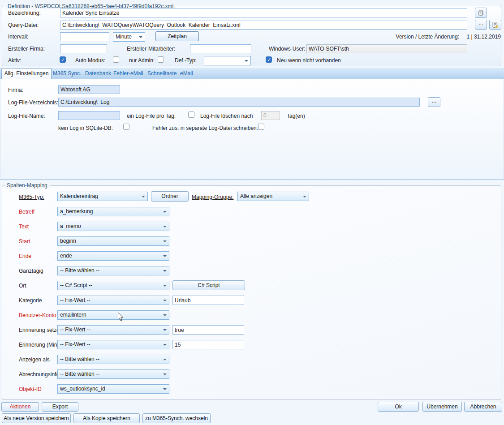 The width and height of the screenshot is (504, 425). Describe the element at coordinates (481, 13) in the screenshot. I see `copy-button` at that location.